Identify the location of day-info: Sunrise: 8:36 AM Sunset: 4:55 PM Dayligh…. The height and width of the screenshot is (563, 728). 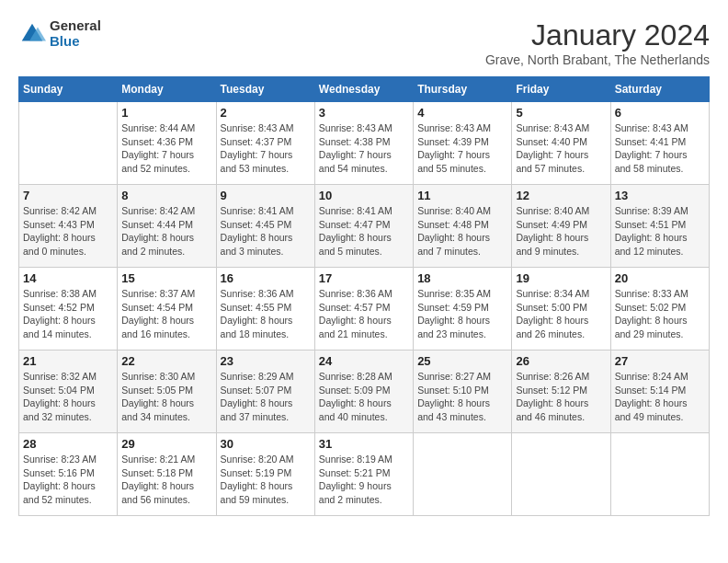
(266, 315).